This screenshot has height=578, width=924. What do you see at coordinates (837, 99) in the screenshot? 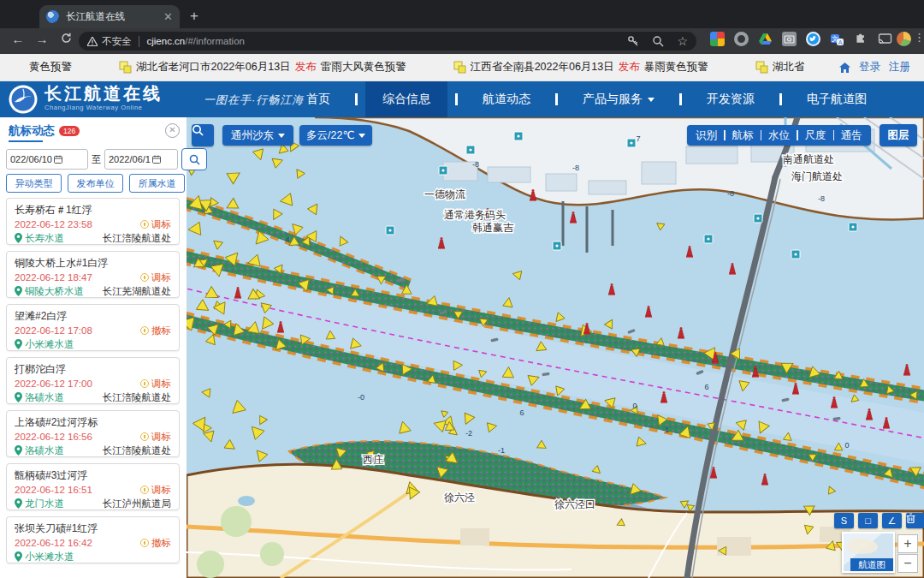
I see `nav-item-6: 电子航道图` at bounding box center [837, 99].